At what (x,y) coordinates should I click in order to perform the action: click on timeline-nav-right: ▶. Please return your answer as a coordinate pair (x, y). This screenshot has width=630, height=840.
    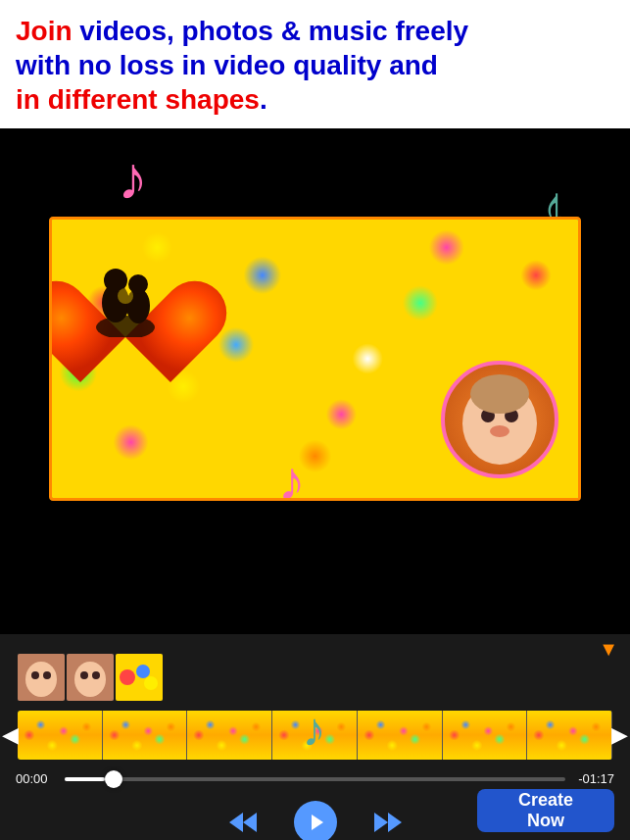
    Looking at the image, I should click on (619, 735).